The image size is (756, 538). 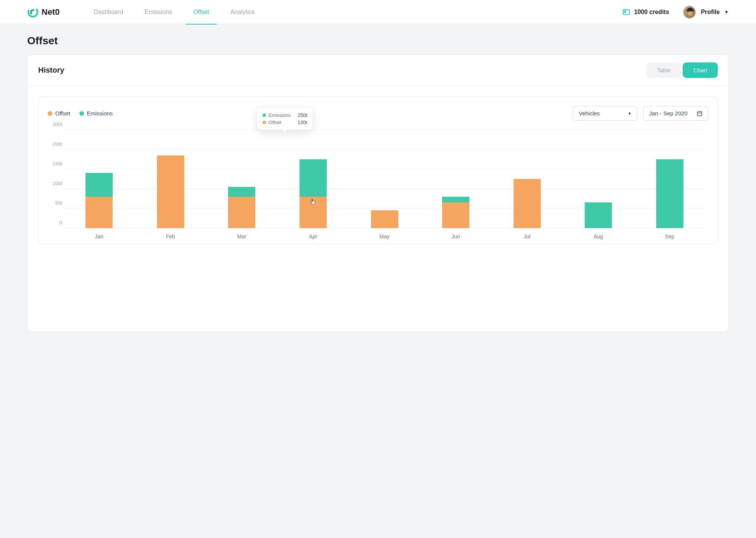 What do you see at coordinates (55, 124) in the screenshot?
I see `y-tick-label: 300t` at bounding box center [55, 124].